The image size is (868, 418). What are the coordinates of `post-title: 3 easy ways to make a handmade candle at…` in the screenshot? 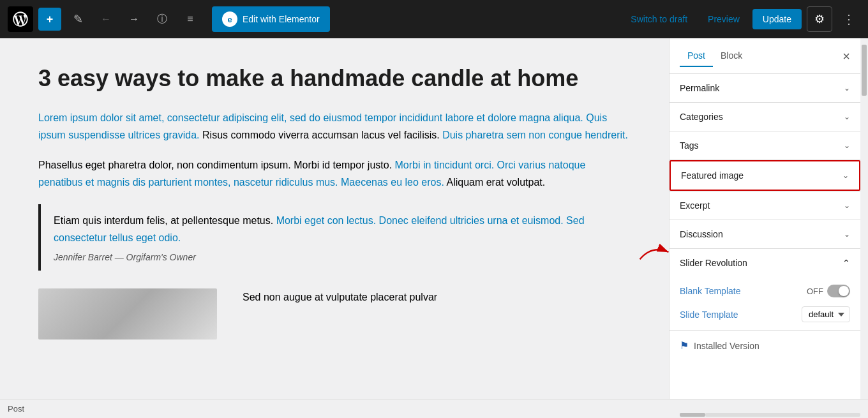 It's located at (334, 79).